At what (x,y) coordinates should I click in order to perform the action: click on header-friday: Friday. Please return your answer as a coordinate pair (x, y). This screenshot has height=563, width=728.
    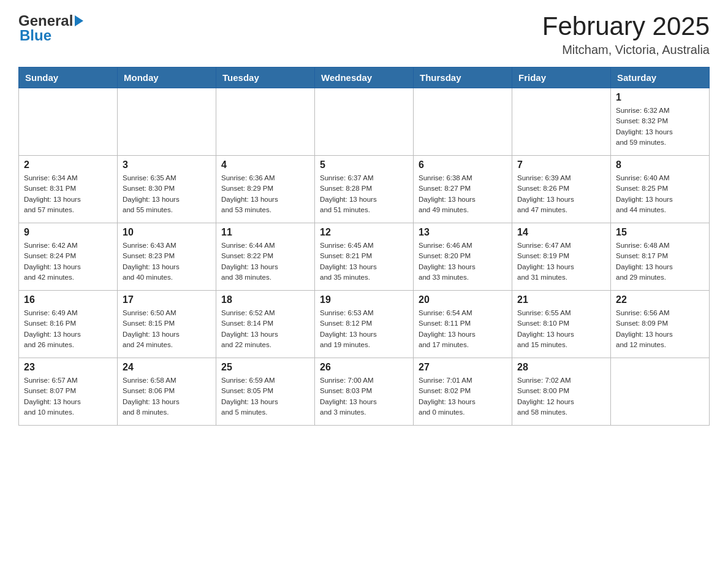
    Looking at the image, I should click on (561, 78).